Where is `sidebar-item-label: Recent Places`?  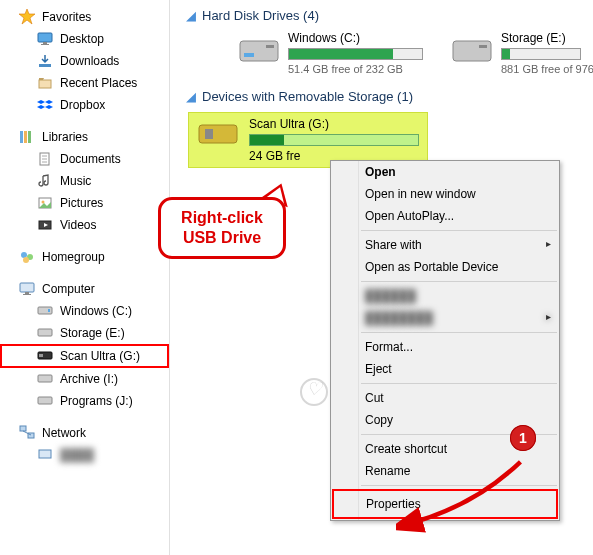
sidebar-item-label: Recent Places is located at coordinates (98, 83).